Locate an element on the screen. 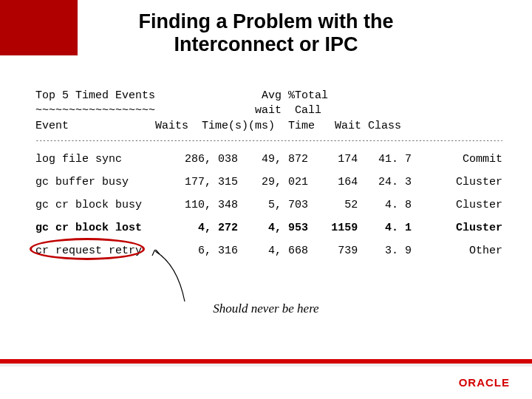  cell-waits: 110, 348 is located at coordinates (202, 205).